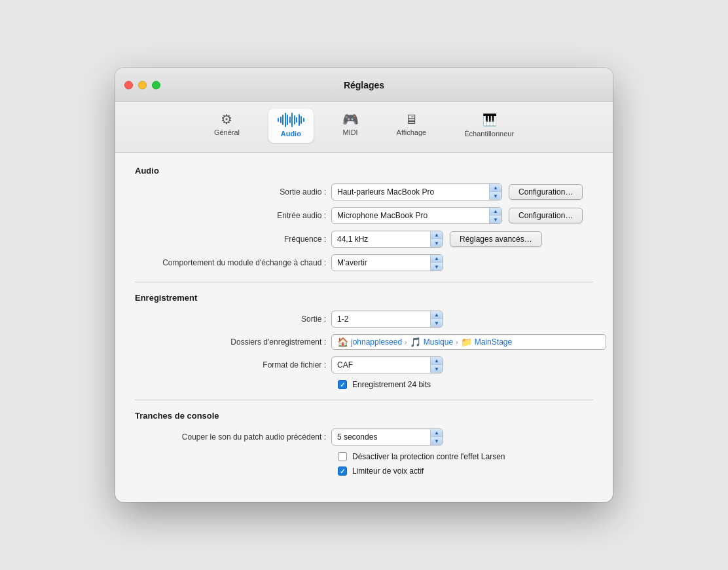  Describe the element at coordinates (437, 259) in the screenshot. I see `comportement-up: ▲` at that location.